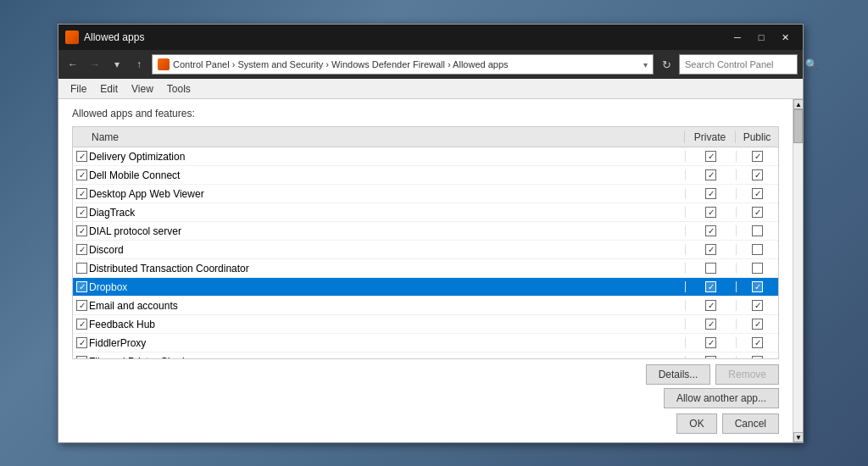 Image resolution: width=868 pixels, height=466 pixels. I want to click on menu-item-view: View, so click(142, 89).